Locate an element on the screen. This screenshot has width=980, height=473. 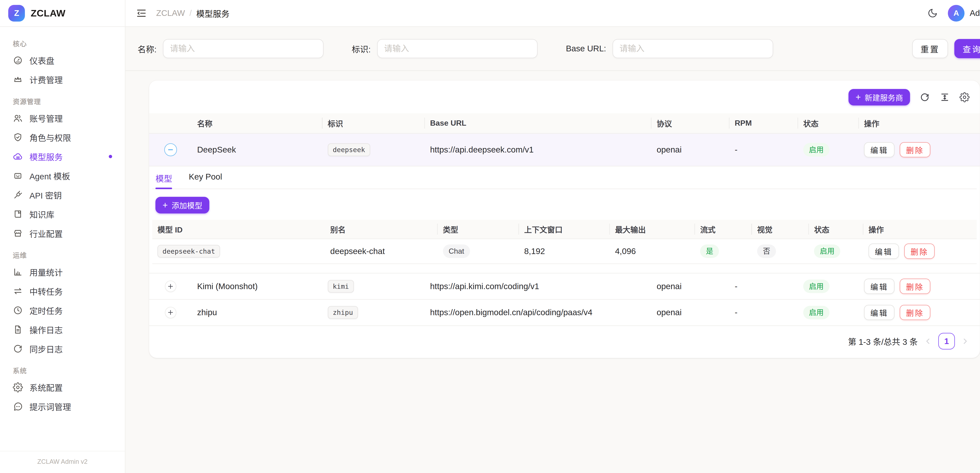
sidebar-item-prompt-management: 提示词管理 is located at coordinates (62, 406).